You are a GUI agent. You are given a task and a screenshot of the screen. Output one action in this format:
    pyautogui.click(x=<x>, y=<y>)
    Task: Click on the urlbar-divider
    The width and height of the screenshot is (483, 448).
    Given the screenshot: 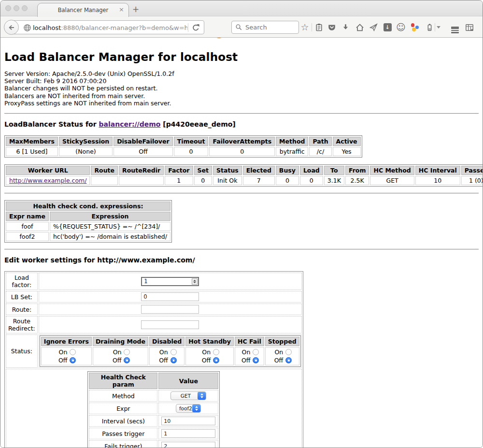 What is the action you would take?
    pyautogui.click(x=188, y=28)
    